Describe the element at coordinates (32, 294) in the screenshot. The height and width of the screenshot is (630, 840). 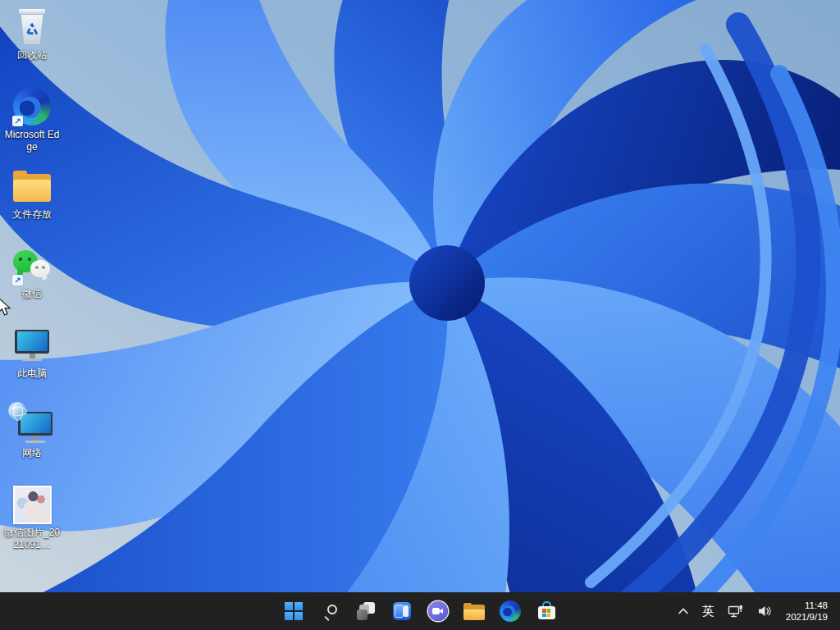
I see `desktop-icon-label: 微信` at that location.